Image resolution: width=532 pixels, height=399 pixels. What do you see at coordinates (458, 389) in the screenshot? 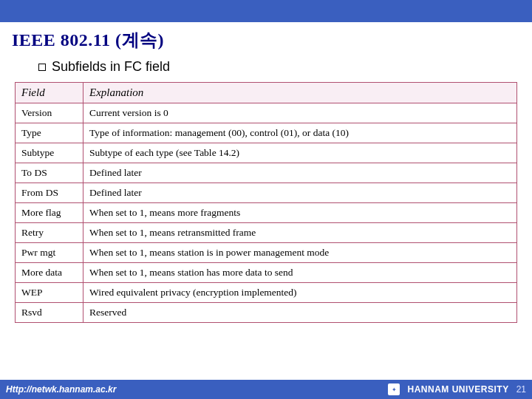
I see `footer-university: HANNAM UNIVERSITY` at bounding box center [458, 389].